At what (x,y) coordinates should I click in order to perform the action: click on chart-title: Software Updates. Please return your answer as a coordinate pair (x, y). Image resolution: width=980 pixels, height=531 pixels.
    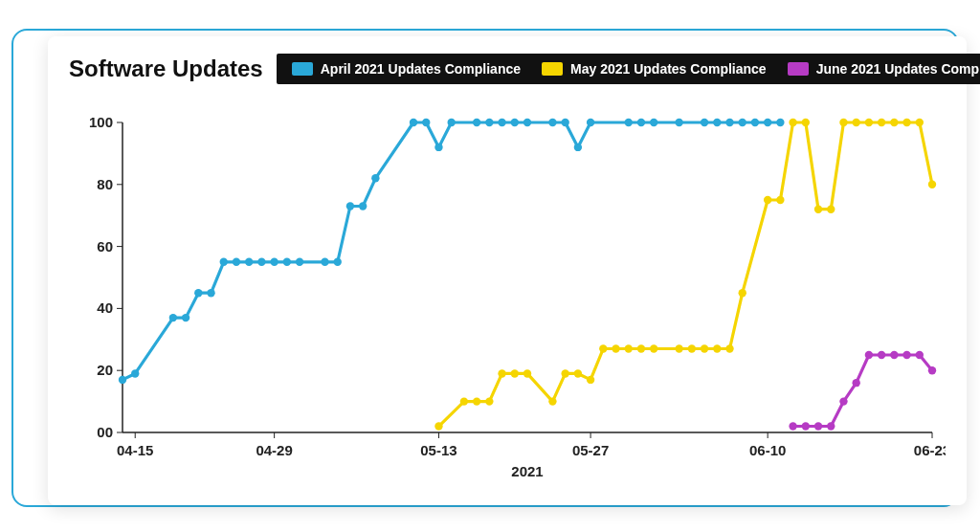
    Looking at the image, I should click on (167, 69).